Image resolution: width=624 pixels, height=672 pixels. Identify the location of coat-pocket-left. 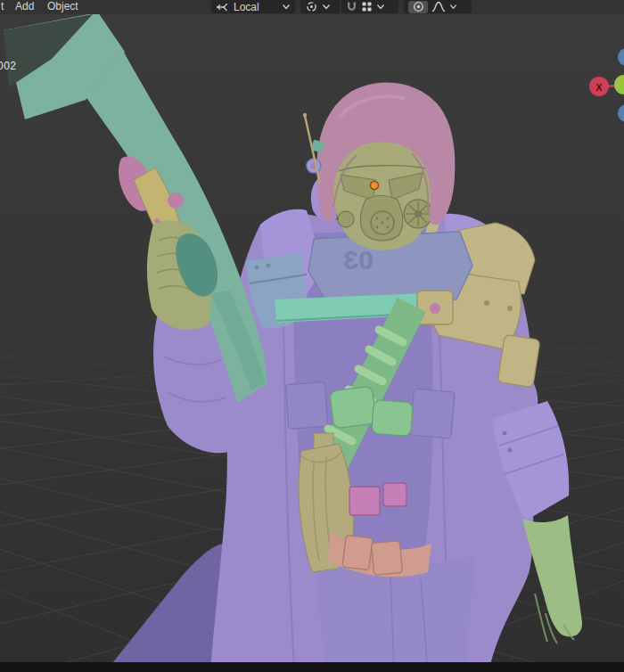
(307, 406).